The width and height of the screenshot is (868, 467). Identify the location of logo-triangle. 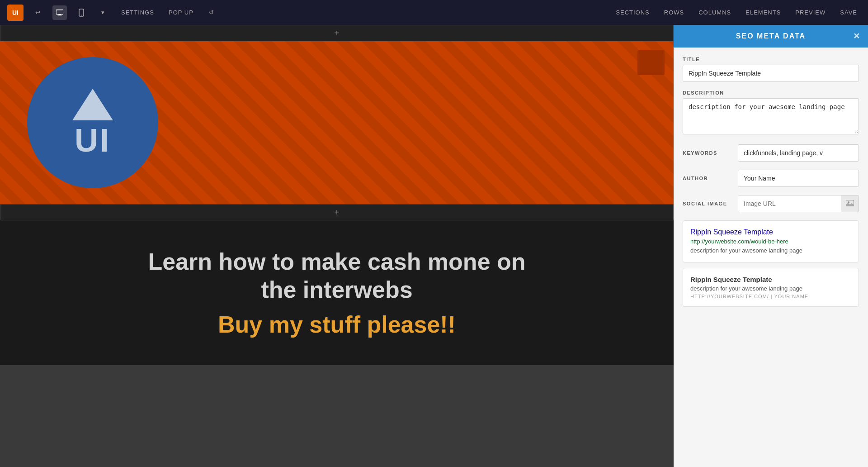
(93, 105).